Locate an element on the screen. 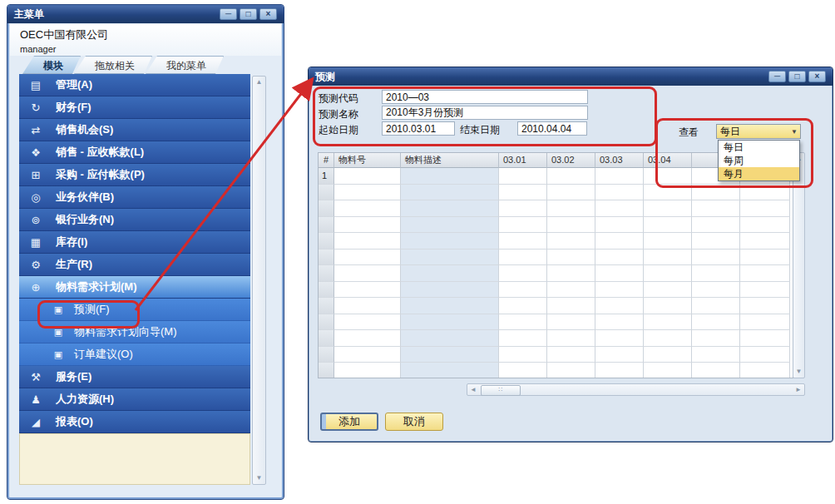 This screenshot has height=504, width=835. menu-item-administration: ▤ 管理(A) is located at coordinates (135, 85).